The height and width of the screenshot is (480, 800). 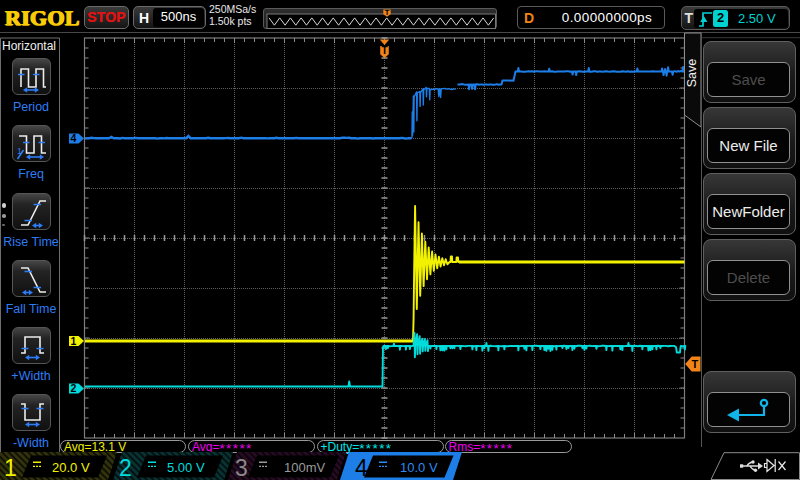 I want to click on svg-text: 10.0 V, so click(x=419, y=468).